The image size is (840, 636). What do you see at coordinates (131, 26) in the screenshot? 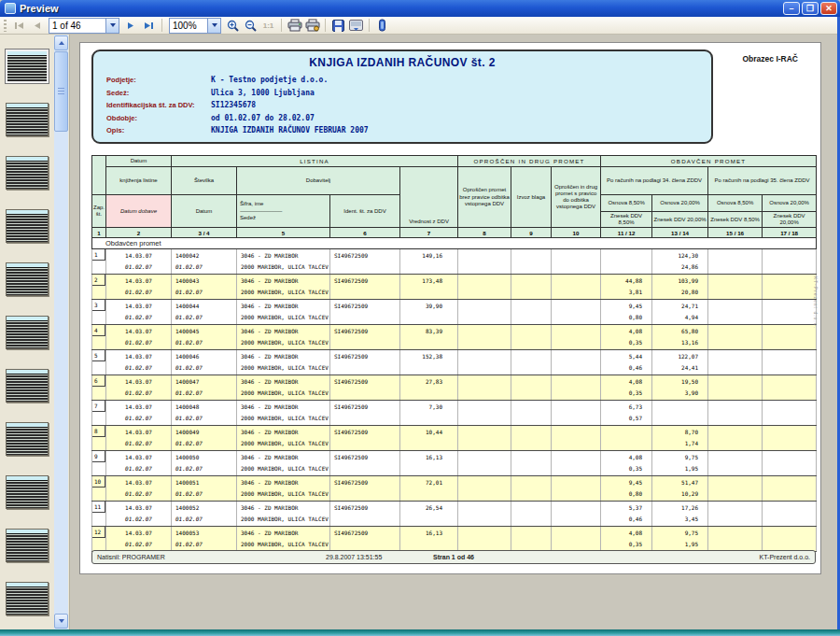
I see `next-page-button` at bounding box center [131, 26].